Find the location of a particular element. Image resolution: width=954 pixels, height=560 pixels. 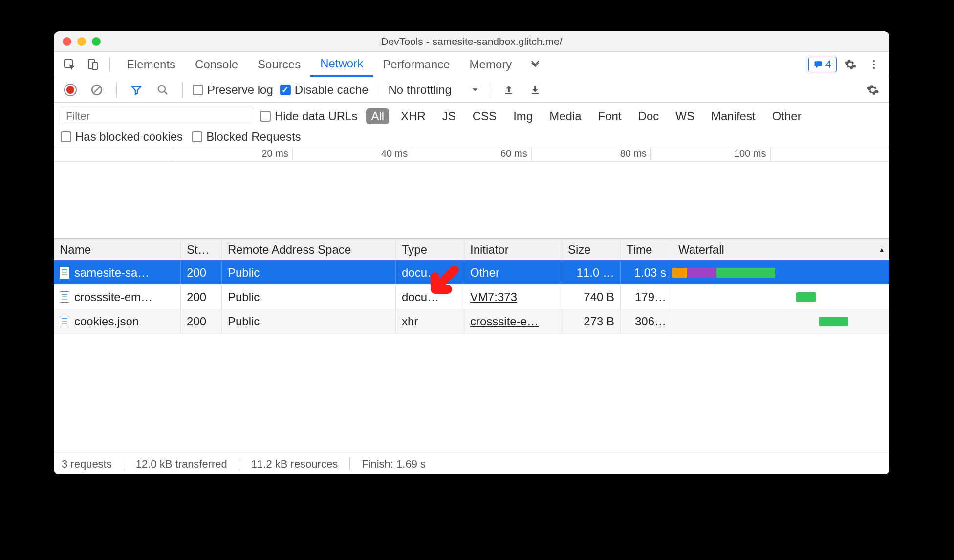

filter-type-doc: Doc is located at coordinates (649, 116).